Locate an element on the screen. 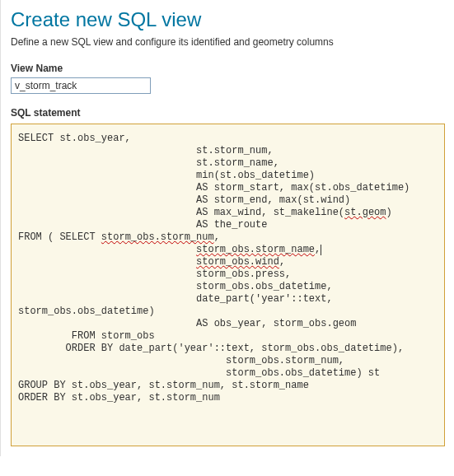  sql-line: SELECT st.obs_year, is located at coordinates (74, 138).